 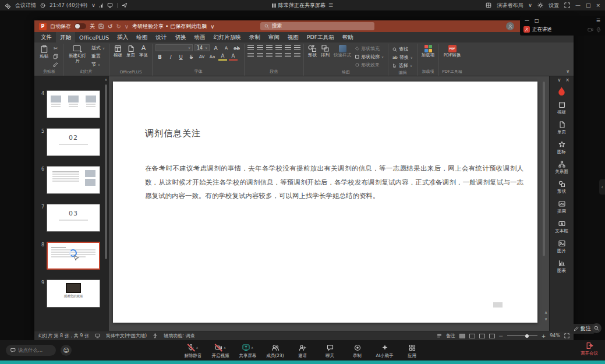 What do you see at coordinates (160, 57) in the screenshot?
I see `bold-button: B` at bounding box center [160, 57].